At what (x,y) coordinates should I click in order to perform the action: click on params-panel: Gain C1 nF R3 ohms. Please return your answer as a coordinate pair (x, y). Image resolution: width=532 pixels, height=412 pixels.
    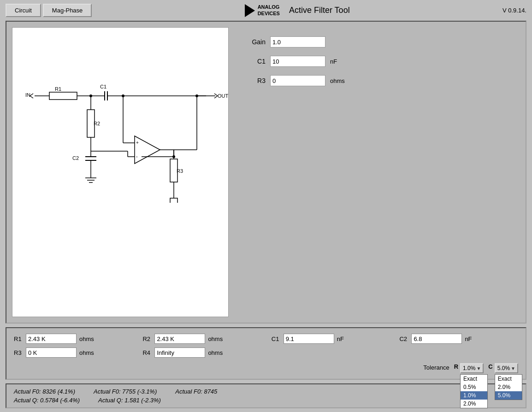
    Looking at the image, I should click on (296, 172).